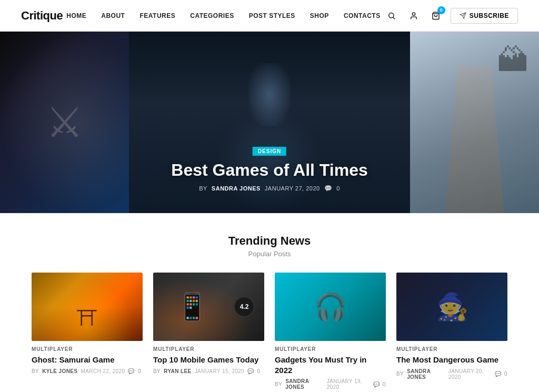  What do you see at coordinates (103, 371) in the screenshot?
I see `card-1-date: MARCH 22, 2020` at bounding box center [103, 371].